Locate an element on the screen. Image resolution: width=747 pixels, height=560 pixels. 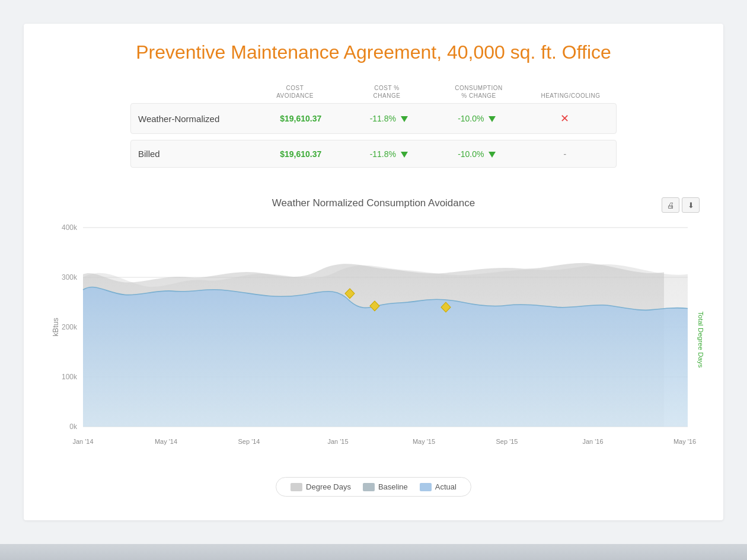
svg-text: May '16 is located at coordinates (685, 441).